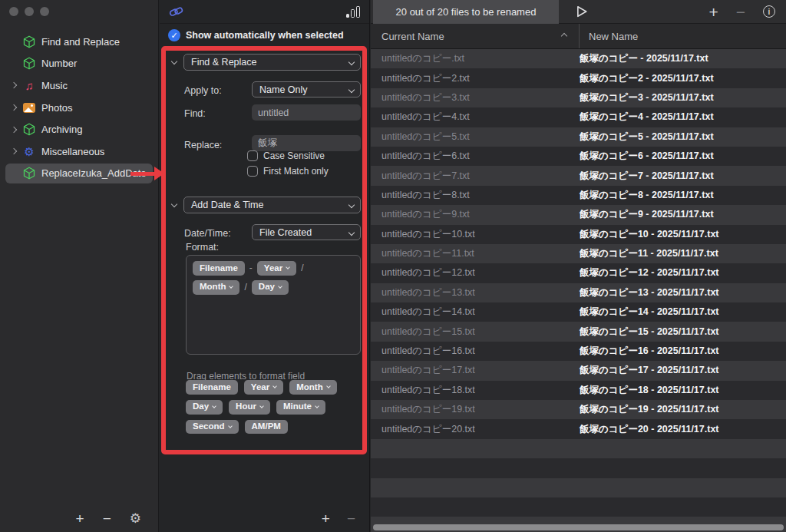  I want to click on first-match-only-checkbox, so click(253, 171).